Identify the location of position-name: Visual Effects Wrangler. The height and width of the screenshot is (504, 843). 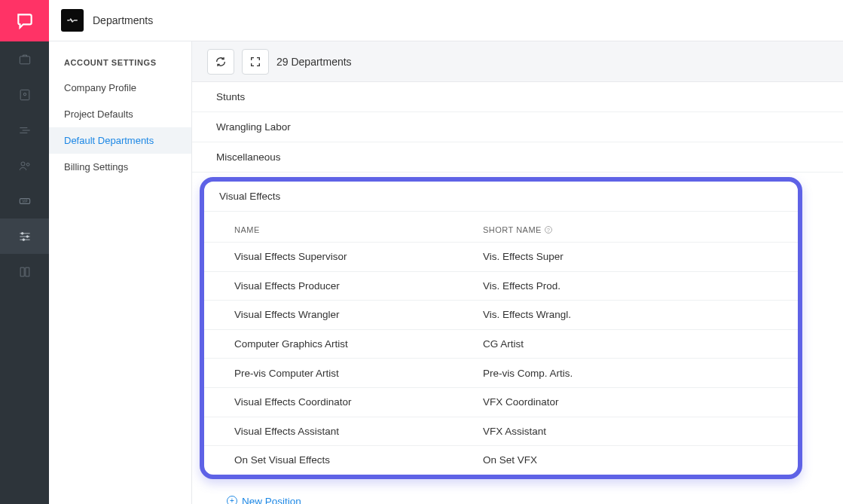
(359, 315).